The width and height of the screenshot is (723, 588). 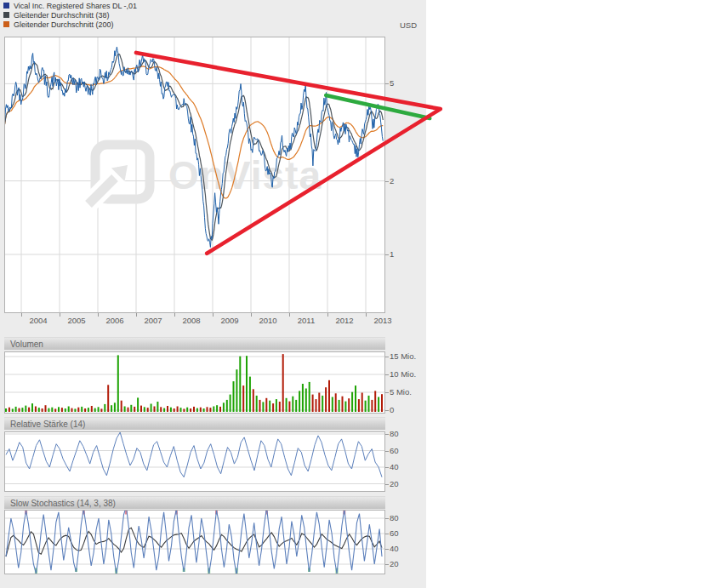 What do you see at coordinates (195, 542) in the screenshot?
I see `stochastics-plot` at bounding box center [195, 542].